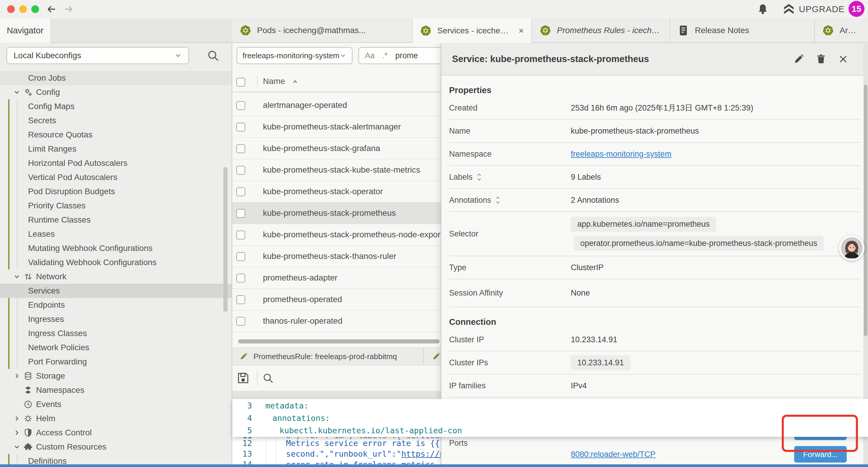 Image resolution: width=868 pixels, height=467 pixels. Describe the element at coordinates (116, 107) in the screenshot. I see `sidebar-item-config-maps: Config Maps` at that location.